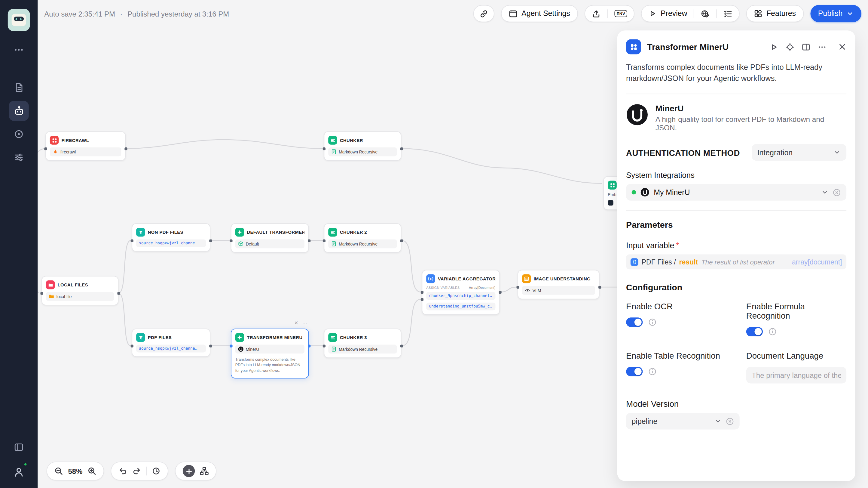  Describe the element at coordinates (633, 47) in the screenshot. I see `transformer-node-icon` at that location.